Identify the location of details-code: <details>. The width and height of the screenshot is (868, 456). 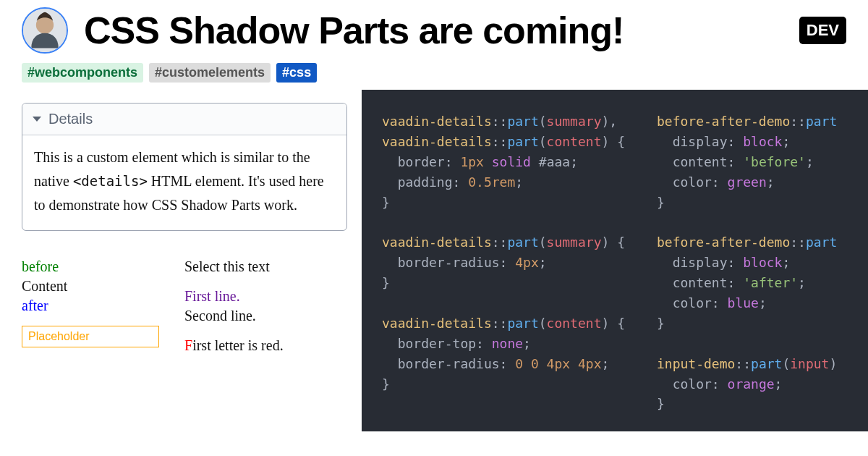
(110, 181).